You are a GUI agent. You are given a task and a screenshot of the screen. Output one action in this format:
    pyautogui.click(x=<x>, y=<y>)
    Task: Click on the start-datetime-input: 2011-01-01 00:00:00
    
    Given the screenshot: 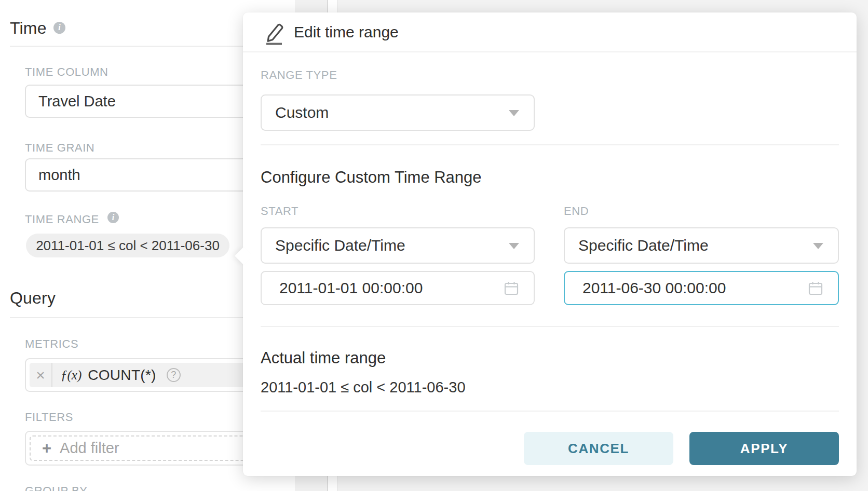 What is the action you would take?
    pyautogui.click(x=398, y=288)
    